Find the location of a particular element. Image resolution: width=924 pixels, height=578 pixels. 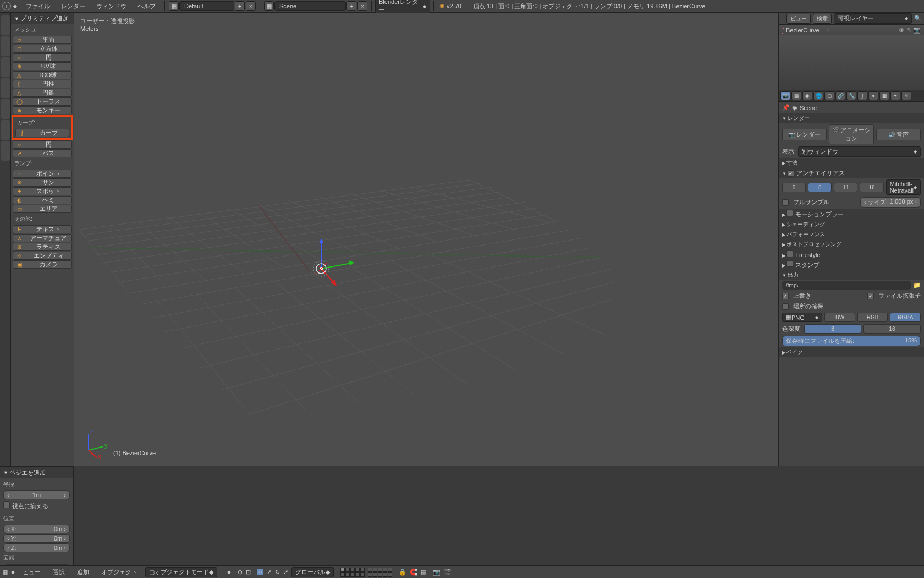

add-torus-button: ◯トーラス is located at coordinates (42, 101).